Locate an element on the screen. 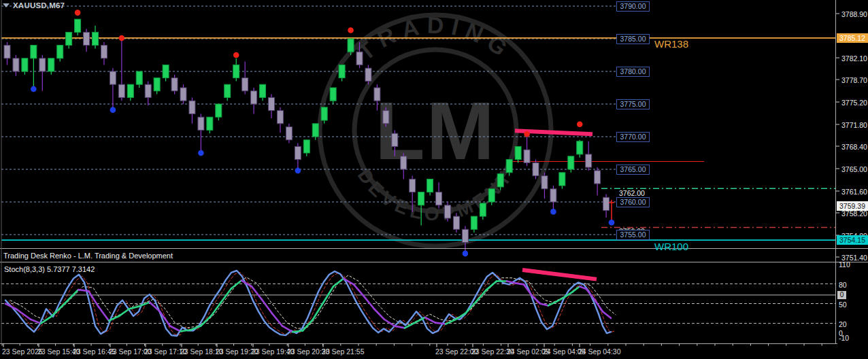 This screenshot has height=359, width=868. stoch-axis-label: 50 is located at coordinates (843, 305).